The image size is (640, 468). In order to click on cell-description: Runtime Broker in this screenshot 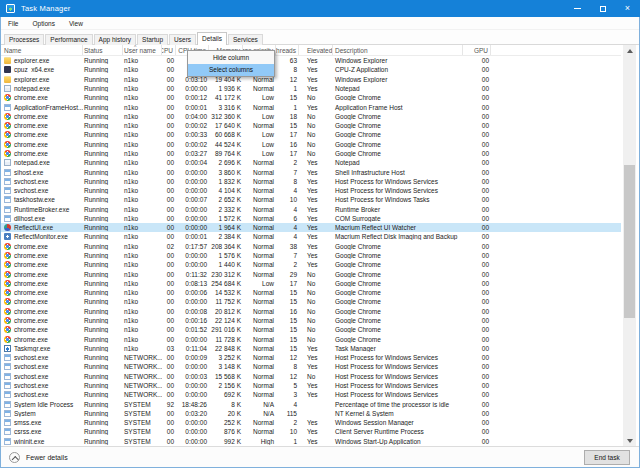, I will do `click(398, 210)`.